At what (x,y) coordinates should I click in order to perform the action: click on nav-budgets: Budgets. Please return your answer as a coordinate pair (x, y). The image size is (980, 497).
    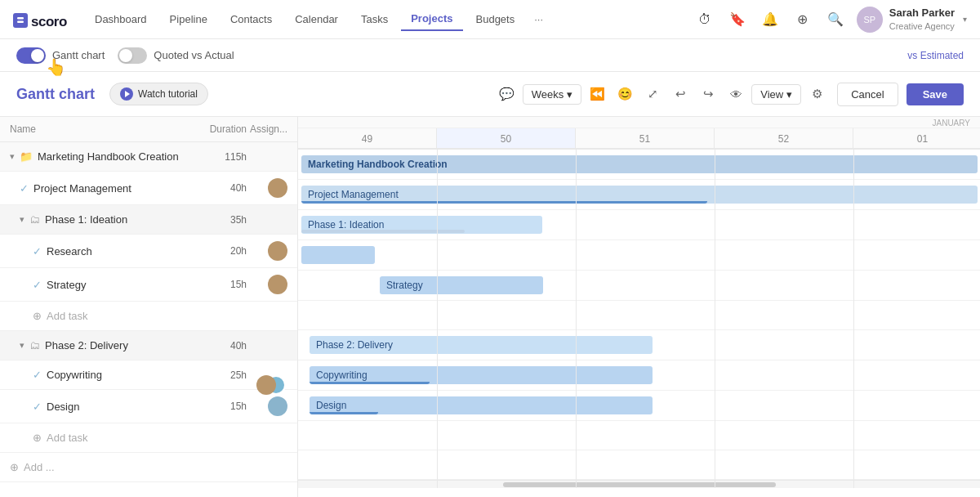
    Looking at the image, I should click on (496, 20).